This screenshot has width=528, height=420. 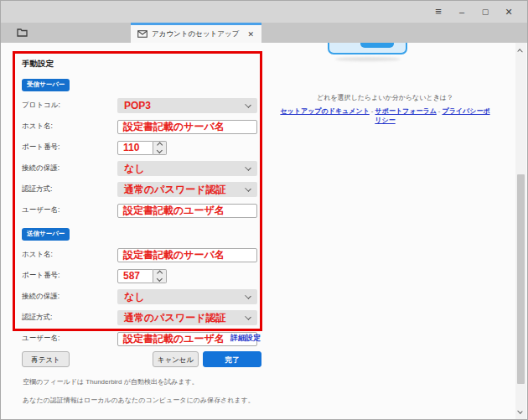 What do you see at coordinates (141, 318) in the screenshot?
I see `outgoing-auth-row: 認証方式: 通常のパスワード認証` at bounding box center [141, 318].